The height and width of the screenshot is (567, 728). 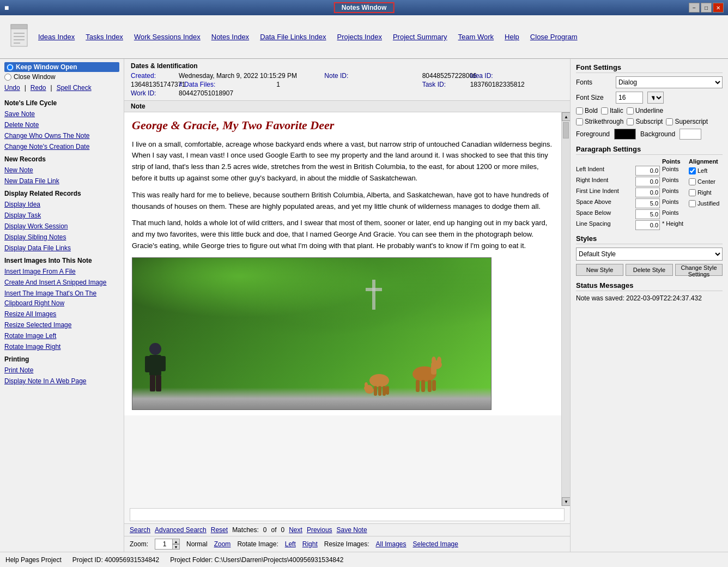 I want to click on spell-check-button: Spell Check, so click(x=74, y=88).